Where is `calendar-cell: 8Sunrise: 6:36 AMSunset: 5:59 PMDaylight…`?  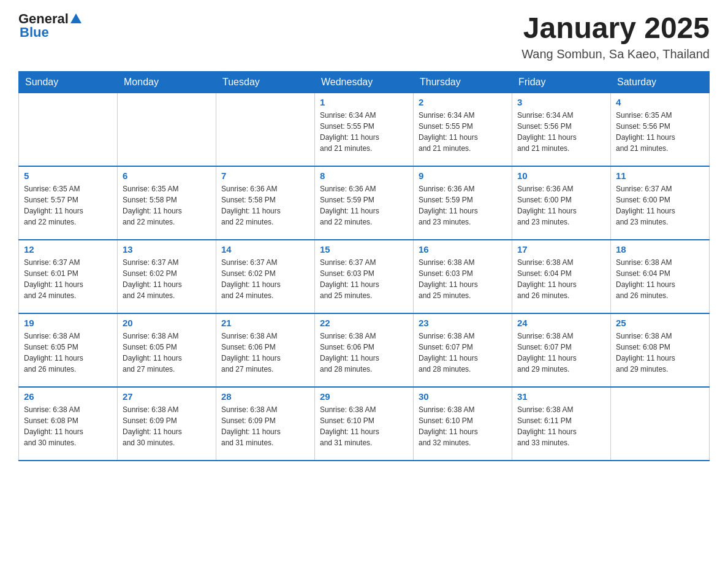
calendar-cell: 8Sunrise: 6:36 AMSunset: 5:59 PMDaylight… is located at coordinates (364, 203).